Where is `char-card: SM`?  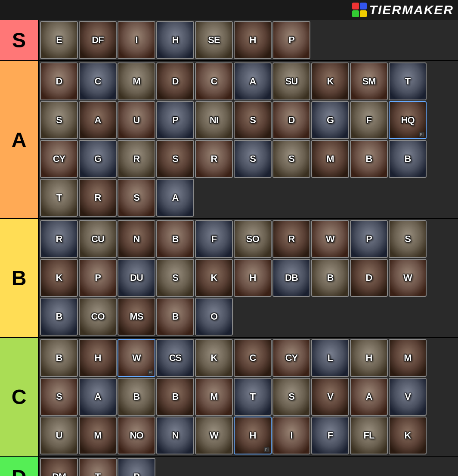
char-card: SM is located at coordinates (369, 81).